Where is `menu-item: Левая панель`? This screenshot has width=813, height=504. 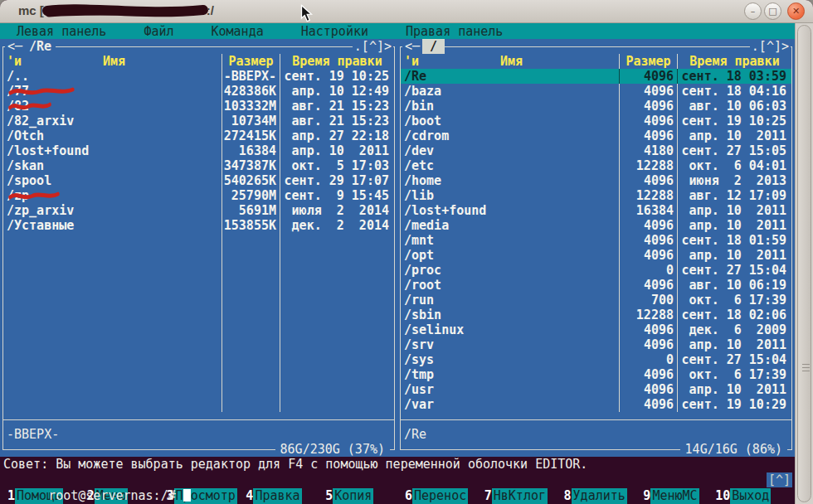
menu-item: Левая панель is located at coordinates (61, 32).